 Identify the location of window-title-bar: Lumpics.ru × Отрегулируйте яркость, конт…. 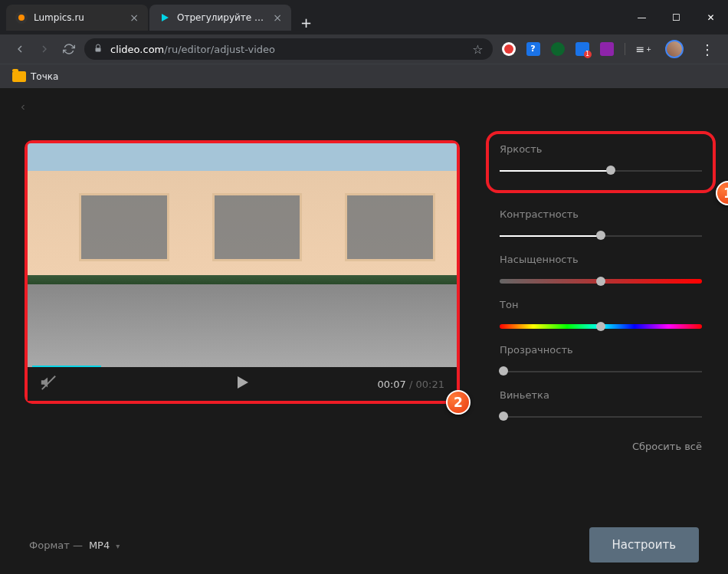
(364, 17).